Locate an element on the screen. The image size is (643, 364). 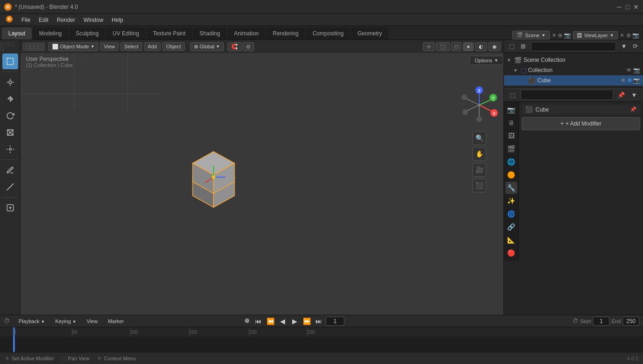
viewport-shading-solid: ● is located at coordinates (468, 46).